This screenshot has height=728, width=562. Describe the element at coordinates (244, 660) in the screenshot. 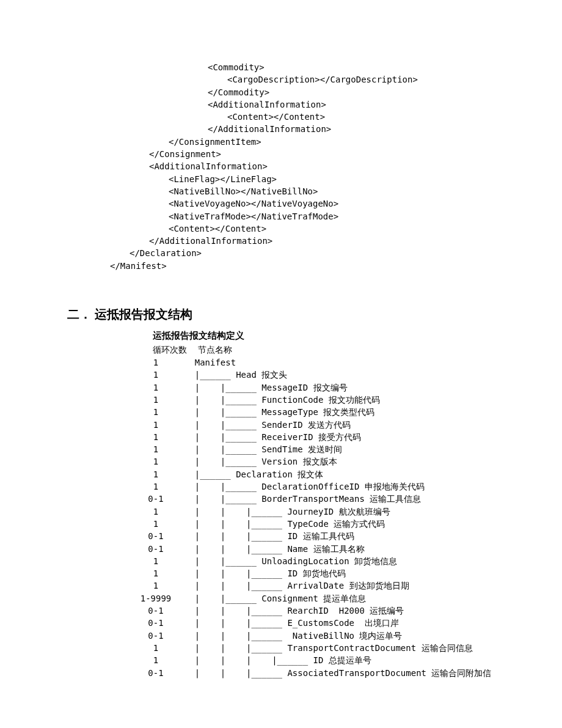

I see `tree-branch: | | | |______` at that location.